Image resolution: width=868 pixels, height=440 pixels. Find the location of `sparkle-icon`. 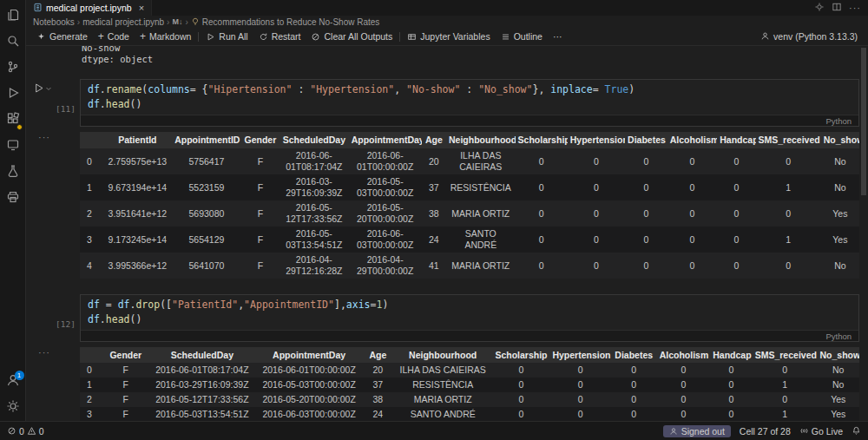

sparkle-icon is located at coordinates (42, 36).